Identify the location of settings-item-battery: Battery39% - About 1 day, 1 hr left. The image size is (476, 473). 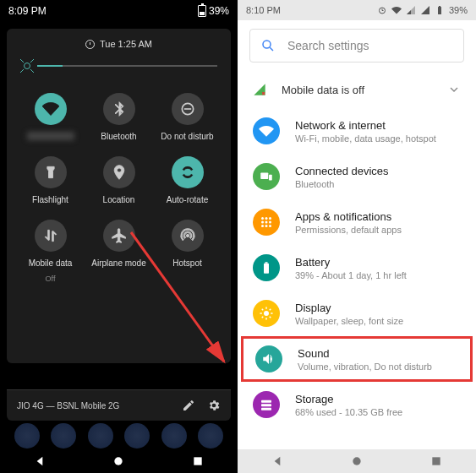
(357, 268).